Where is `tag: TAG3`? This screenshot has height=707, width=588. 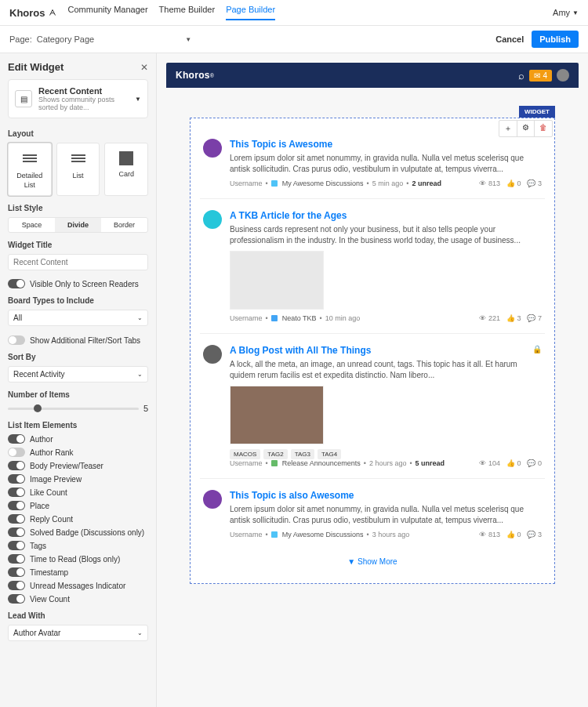 tag: TAG3 is located at coordinates (303, 455).